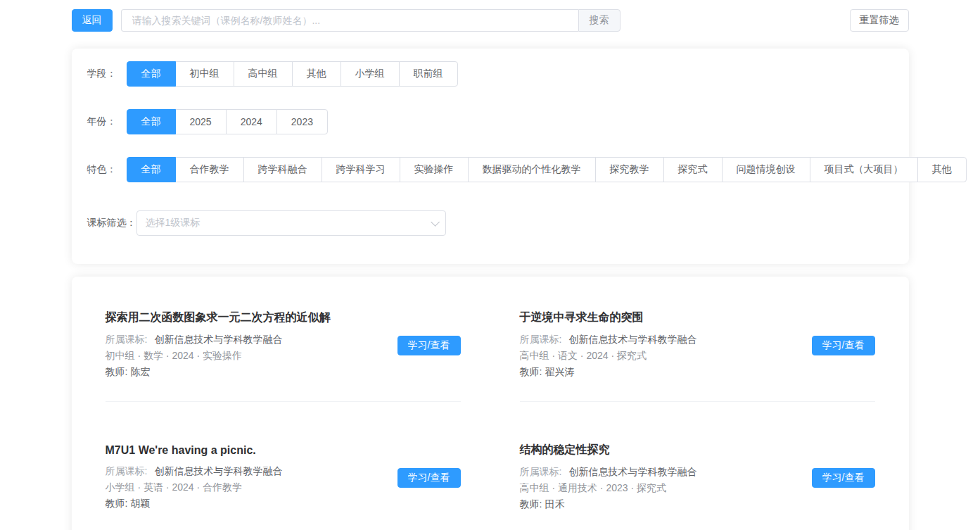 This screenshot has height=530, width=980. I want to click on course-teacher-line: 教师:陈宏, so click(218, 372).